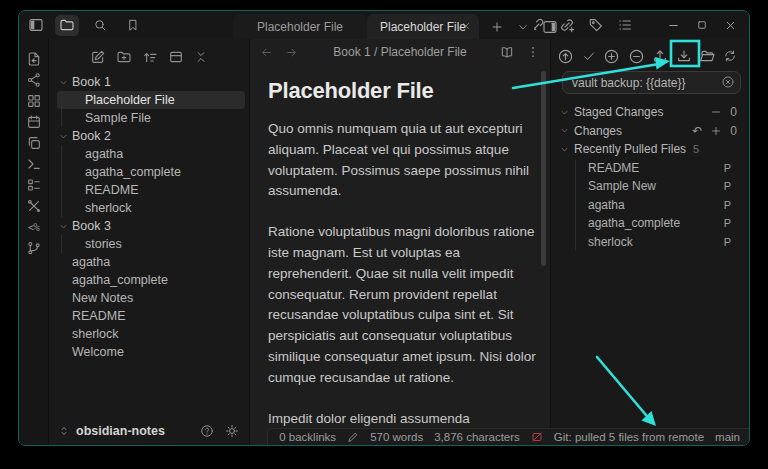  What do you see at coordinates (544, 168) in the screenshot?
I see `editor-scrollbar` at bounding box center [544, 168].